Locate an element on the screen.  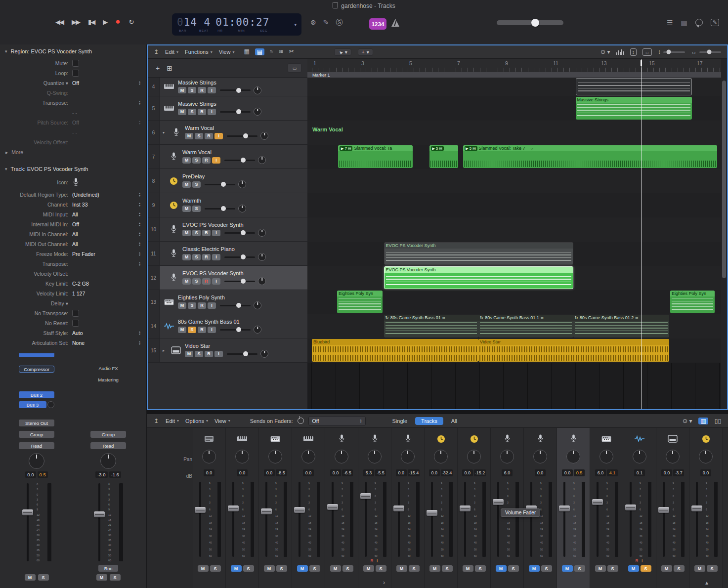
track-header: 15▸Video StarMSRI is located at coordinates (227, 351).